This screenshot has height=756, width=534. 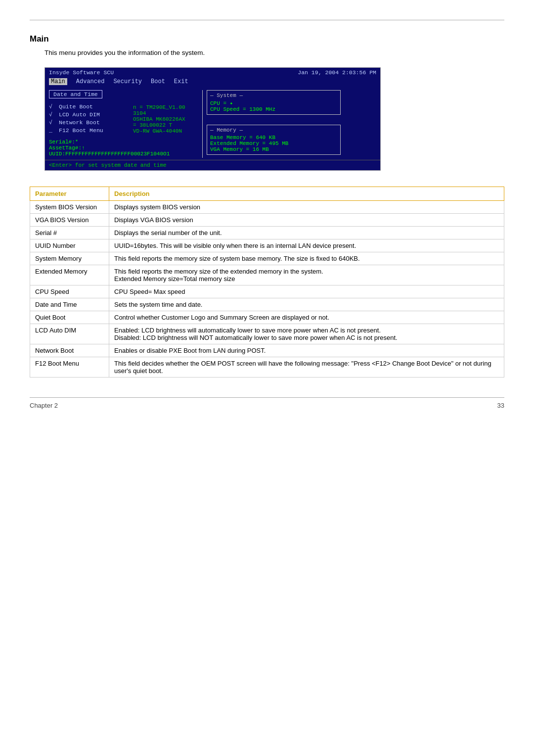 I want to click on table-cell-desc: Displays the serial number of the unit., so click(x=307, y=233).